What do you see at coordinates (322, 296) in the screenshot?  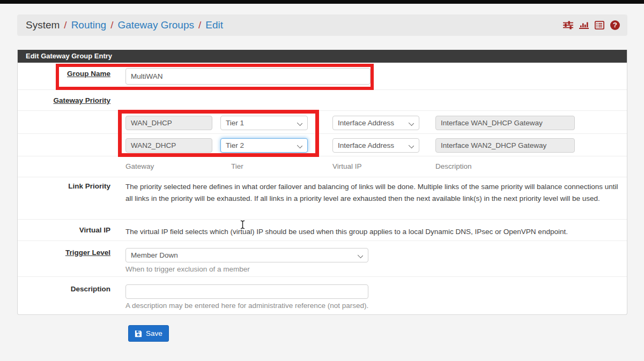 I see `description-row: Description A description may be entered…` at bounding box center [322, 296].